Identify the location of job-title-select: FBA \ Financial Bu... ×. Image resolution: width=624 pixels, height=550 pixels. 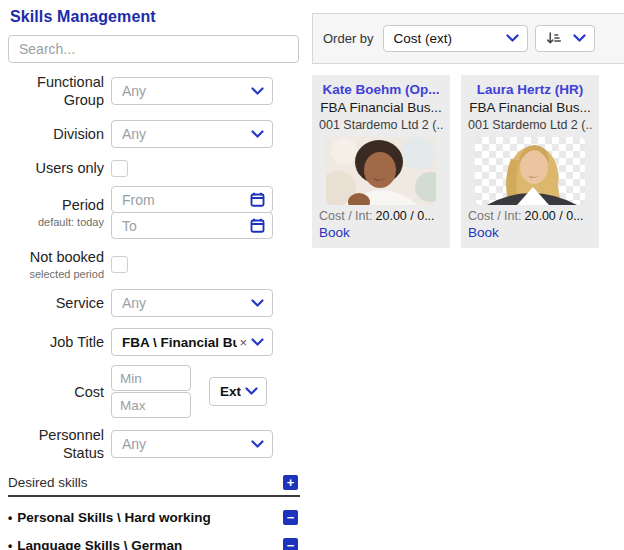
(192, 342).